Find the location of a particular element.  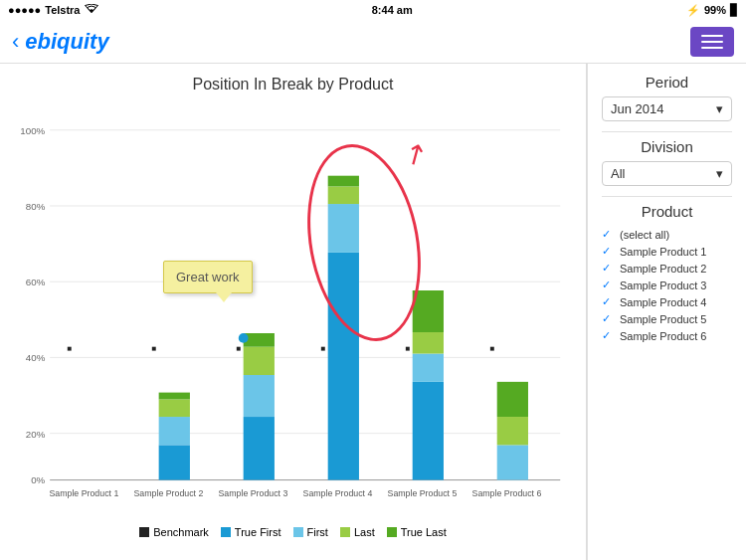

svg-text: 20% is located at coordinates (36, 434).